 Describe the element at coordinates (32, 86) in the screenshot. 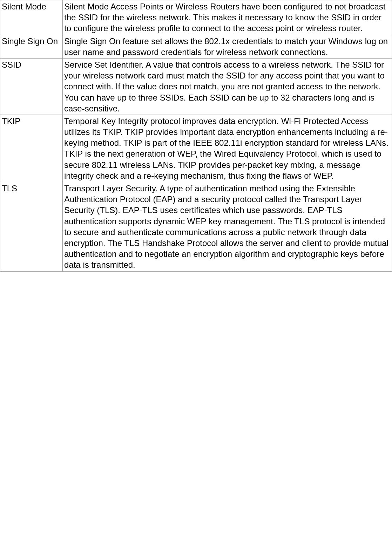

I see `term-cell: SSID` at that location.